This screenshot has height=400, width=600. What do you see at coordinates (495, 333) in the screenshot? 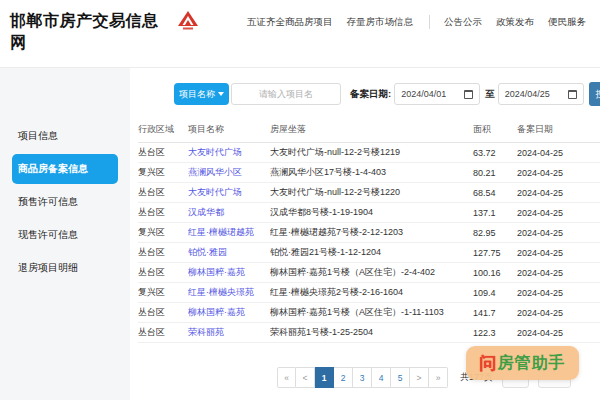
I see `cell-area: 122.3` at bounding box center [495, 333].